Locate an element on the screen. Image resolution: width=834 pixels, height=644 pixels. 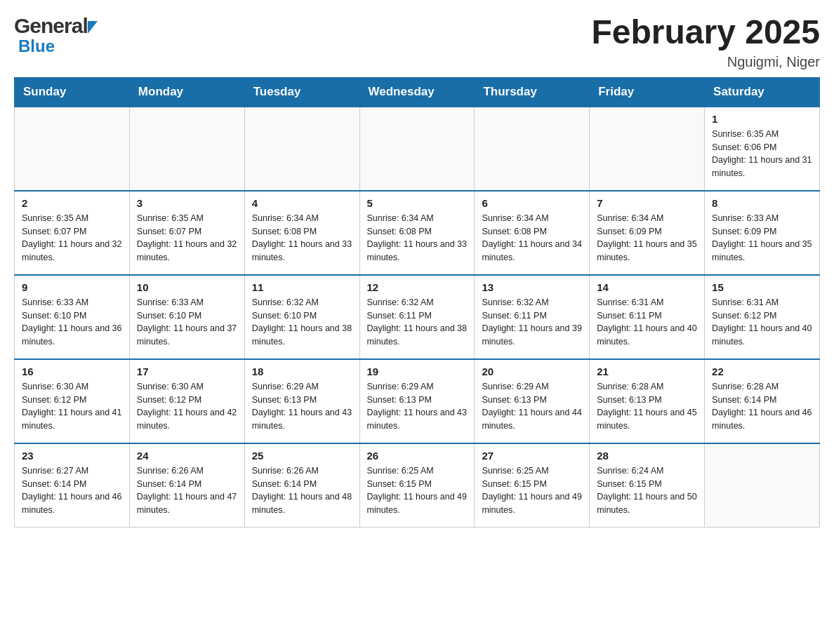
calendar-day-cell: 20Sunrise: 6:29 AMSunset: 6:13 PMDayligh… is located at coordinates (532, 401).